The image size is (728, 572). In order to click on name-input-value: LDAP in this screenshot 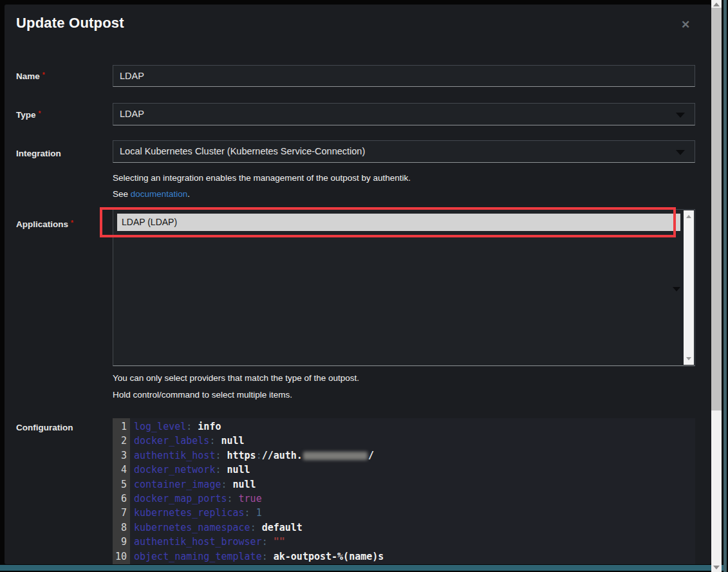, I will do `click(132, 76)`.